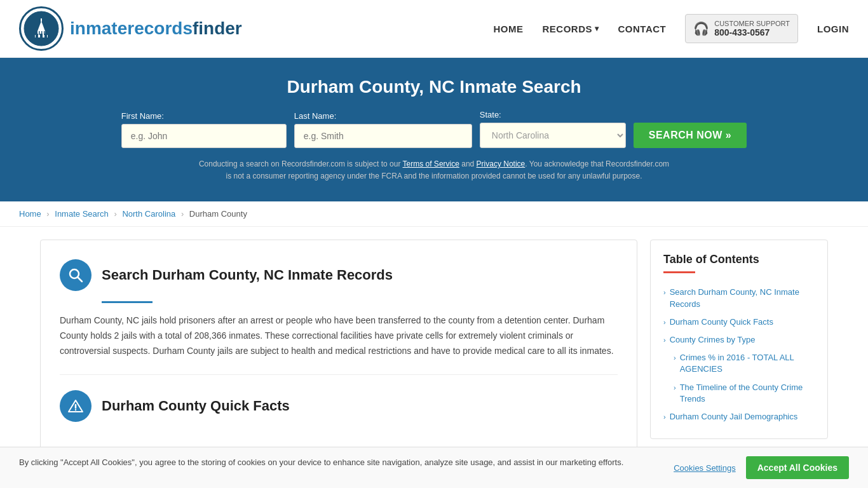  What do you see at coordinates (705, 464) in the screenshot?
I see `cookies-settings-button: Cookies Settings` at bounding box center [705, 464].